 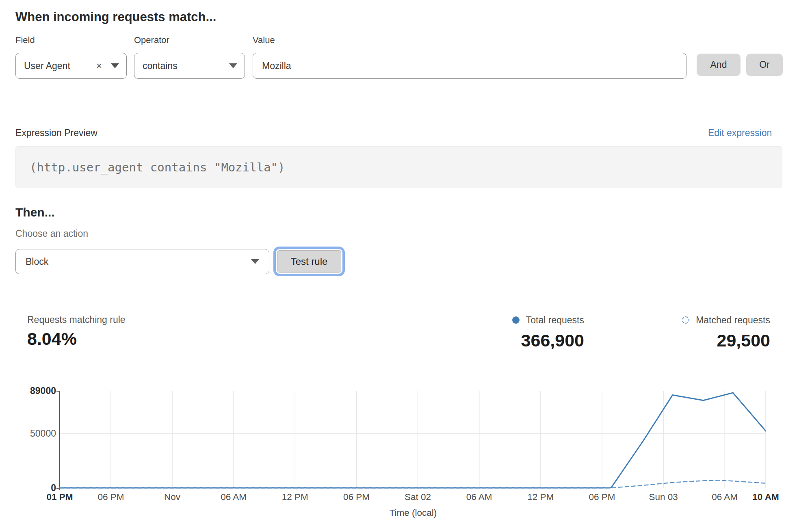 What do you see at coordinates (25, 40) in the screenshot?
I see `field-label: Field` at bounding box center [25, 40].